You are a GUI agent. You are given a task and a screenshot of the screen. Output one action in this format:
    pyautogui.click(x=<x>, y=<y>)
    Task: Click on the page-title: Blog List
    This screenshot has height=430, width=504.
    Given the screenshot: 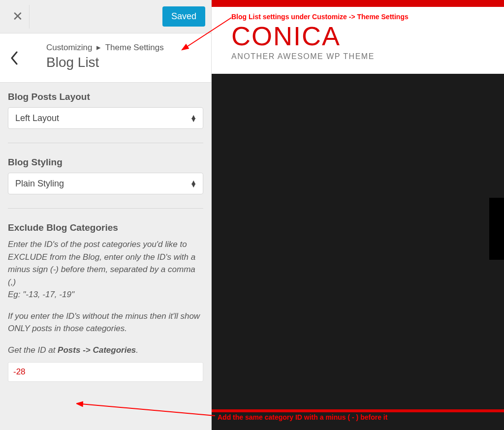 What is the action you would take?
    pyautogui.click(x=105, y=62)
    